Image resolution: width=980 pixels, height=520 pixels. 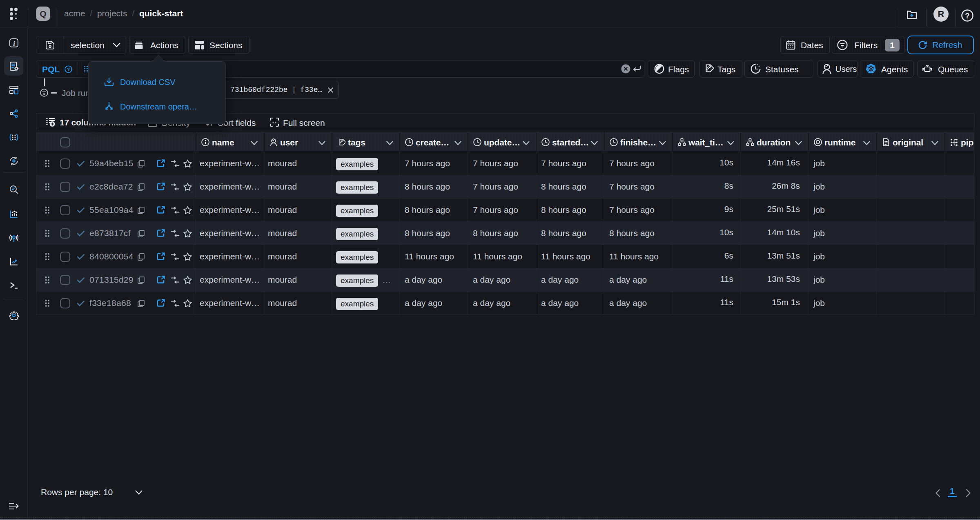 I want to click on svg-text: i, so click(x=14, y=43).